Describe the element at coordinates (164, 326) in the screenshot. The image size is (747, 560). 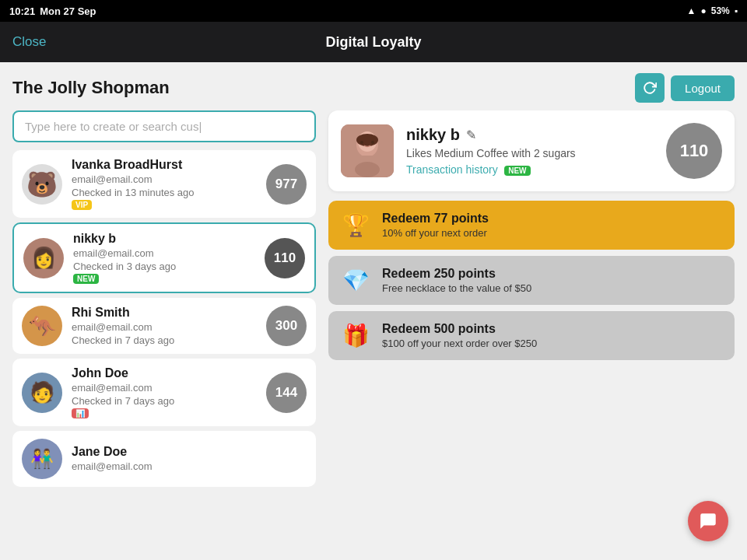
I see `customer-info: Rhi Smith email@email.com Checked in 7 d…` at that location.